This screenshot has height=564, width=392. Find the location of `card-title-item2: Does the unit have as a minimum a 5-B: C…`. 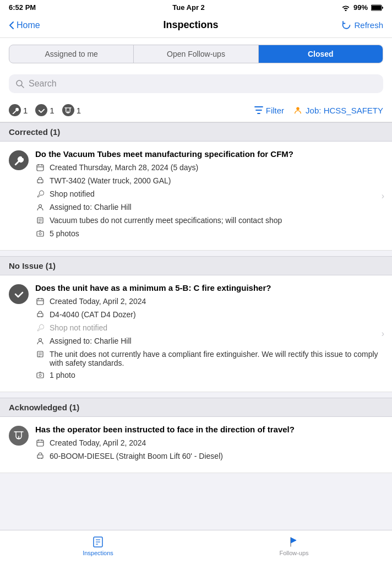

card-title-item2: Does the unit have as a minimum a 5-B: C… is located at coordinates (209, 288).